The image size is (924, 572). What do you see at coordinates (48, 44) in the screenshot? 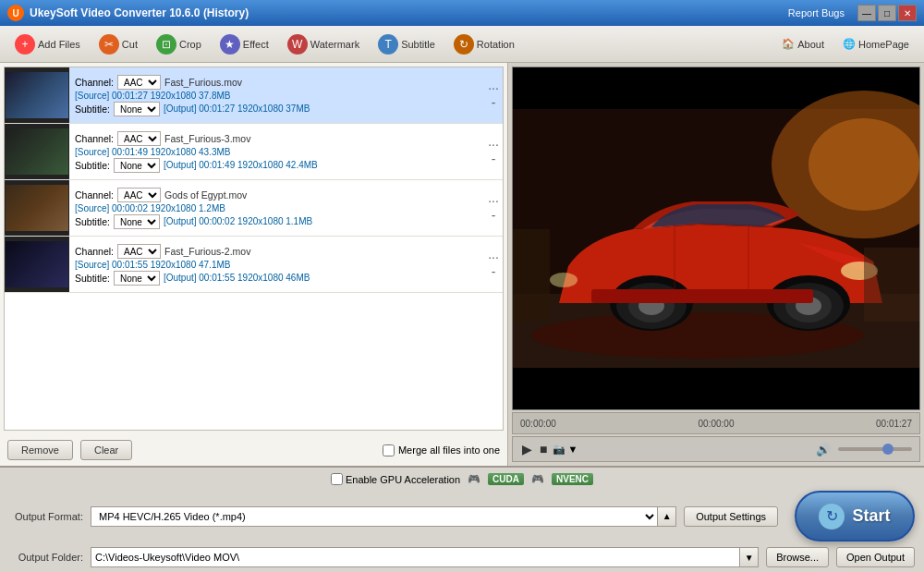
I see `add-files-button: + Add Files` at bounding box center [48, 44].